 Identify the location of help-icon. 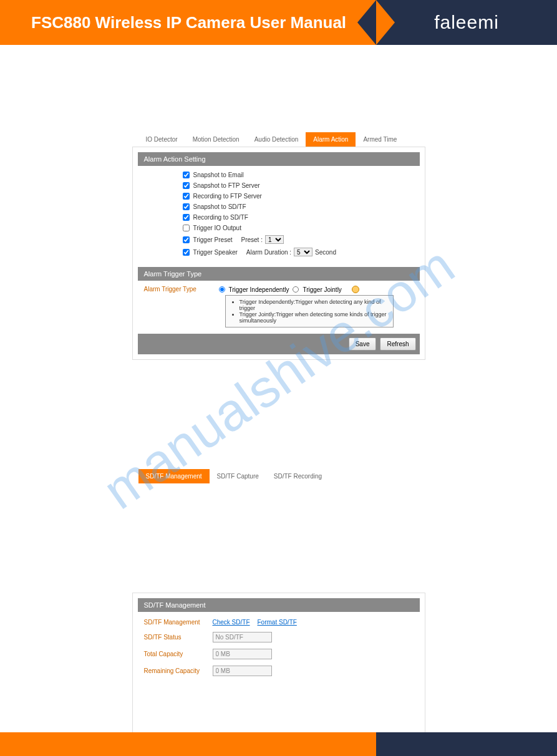
(356, 289).